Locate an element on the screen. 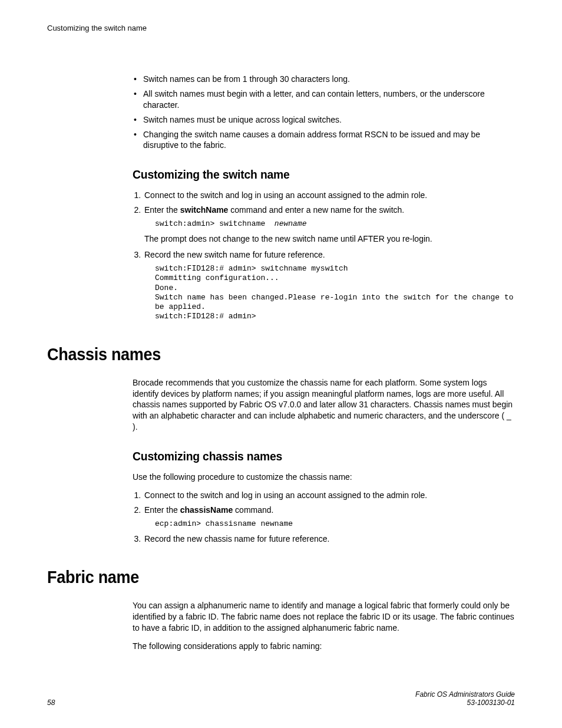 The height and width of the screenshot is (728, 562). bullet-item: Switch names can be from 1 through 30 ch… is located at coordinates (324, 79).